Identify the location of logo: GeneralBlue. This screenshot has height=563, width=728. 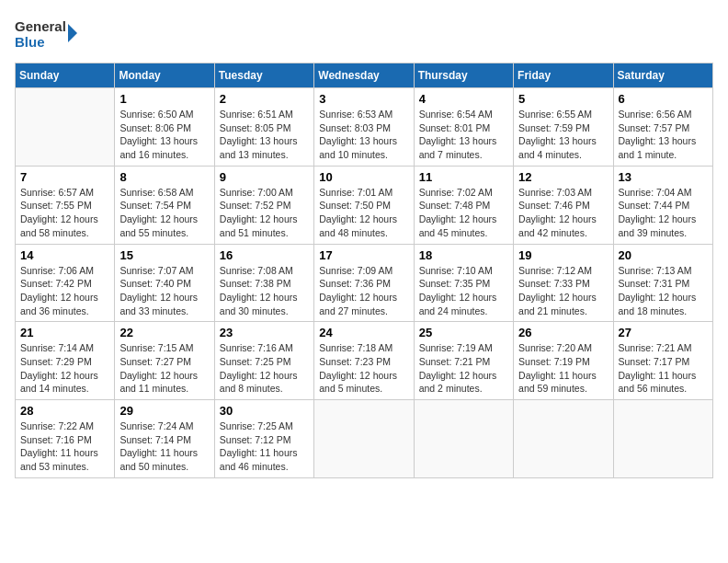
(47, 33).